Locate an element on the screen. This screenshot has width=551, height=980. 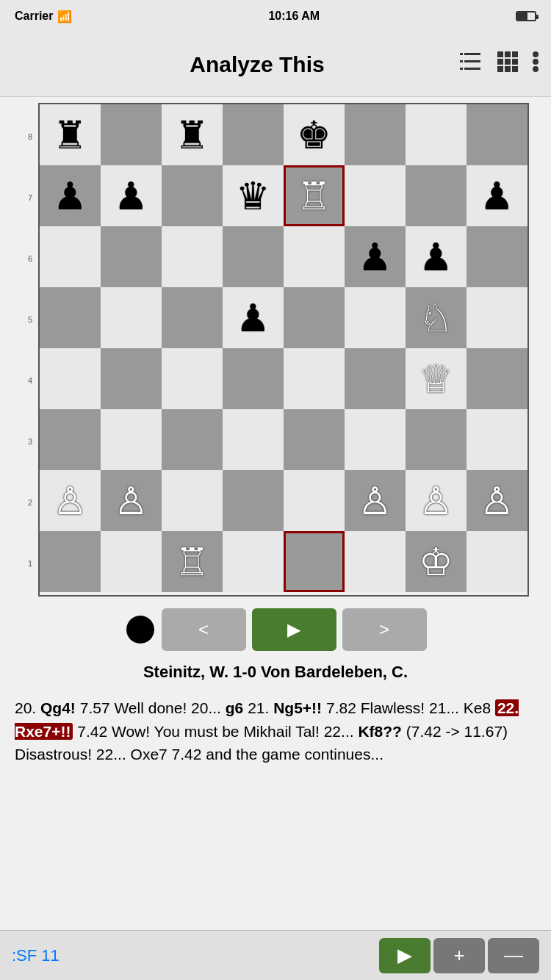
list-icon is located at coordinates (471, 65).